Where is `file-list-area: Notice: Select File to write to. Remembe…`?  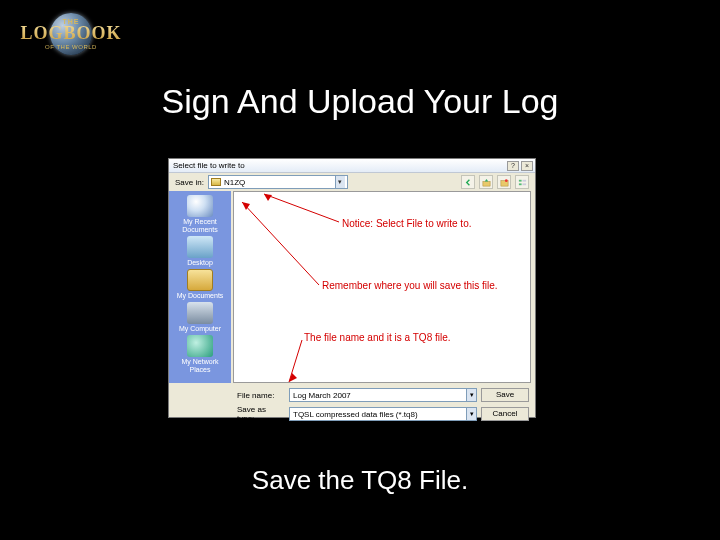 file-list-area: Notice: Select File to write to. Remembe… is located at coordinates (382, 287).